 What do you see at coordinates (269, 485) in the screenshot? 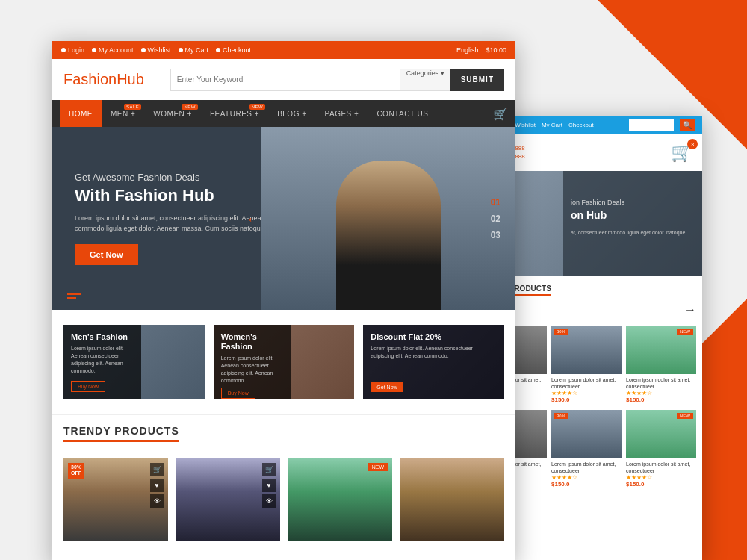
I see `product-2-wishlist-btn: ♥` at bounding box center [269, 485].